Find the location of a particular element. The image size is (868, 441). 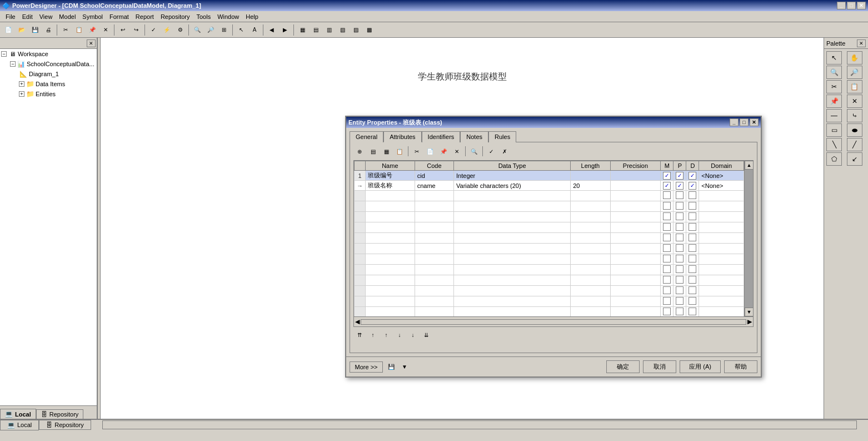

attr-btn-cut: ✂ is located at coordinates (417, 151).